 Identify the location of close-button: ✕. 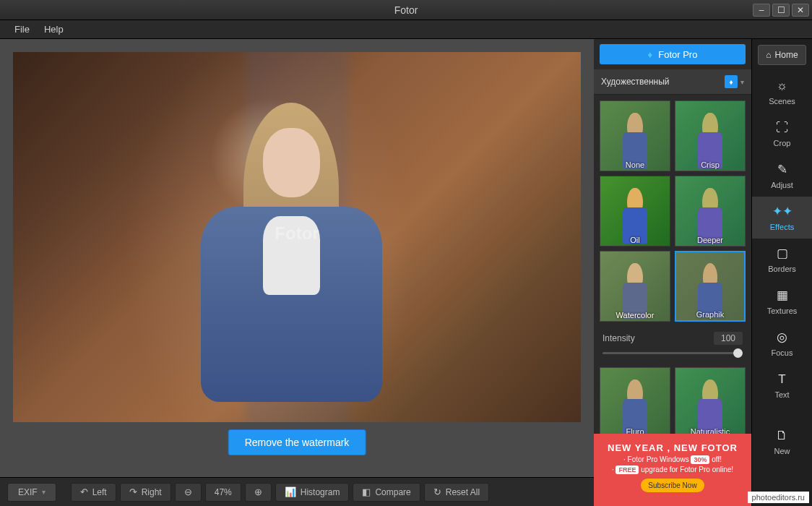
(800, 10).